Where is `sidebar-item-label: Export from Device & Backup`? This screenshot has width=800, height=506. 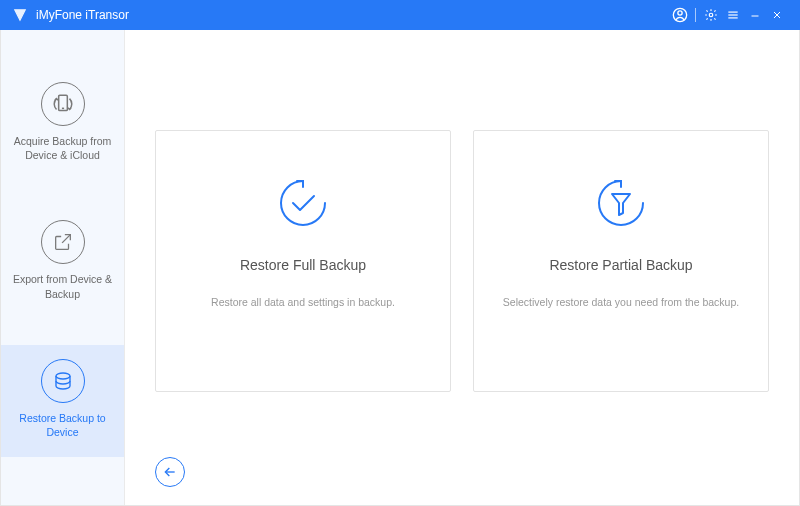
sidebar-item-label: Export from Device & Backup is located at coordinates (62, 286).